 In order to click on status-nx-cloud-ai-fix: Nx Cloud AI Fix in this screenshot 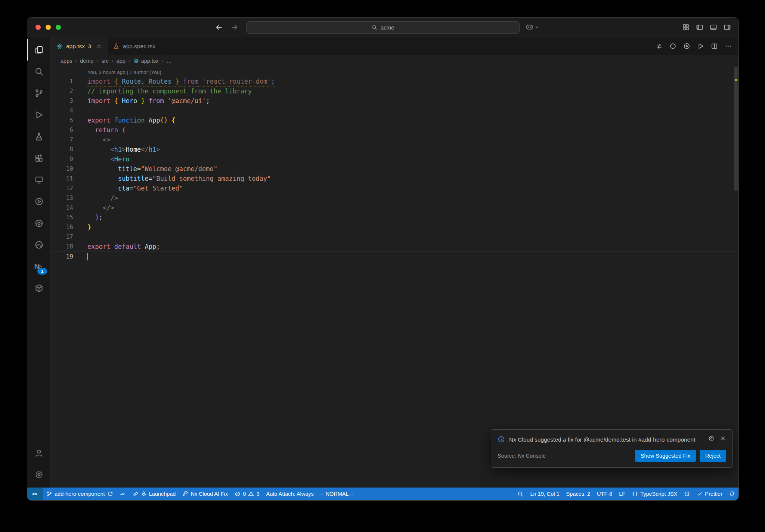, I will do `click(205, 494)`.